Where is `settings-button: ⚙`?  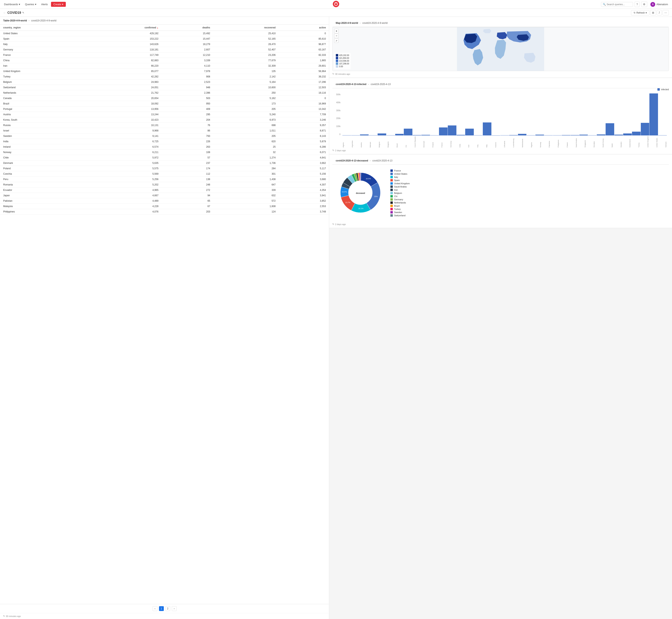 settings-button: ⚙ is located at coordinates (644, 4).